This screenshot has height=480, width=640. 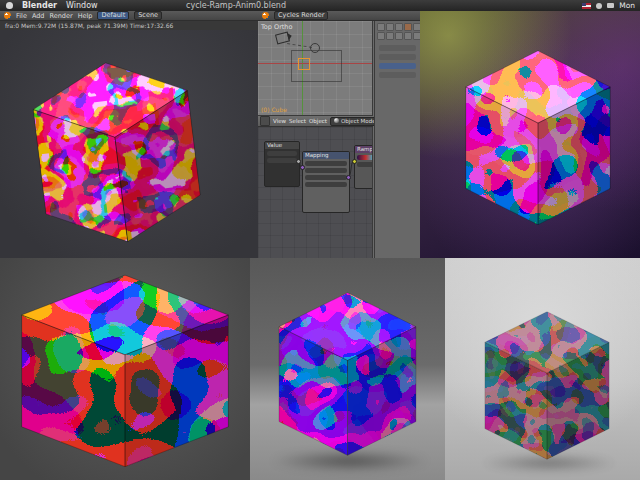 I want to click on menu-select: Select, so click(x=298, y=121).